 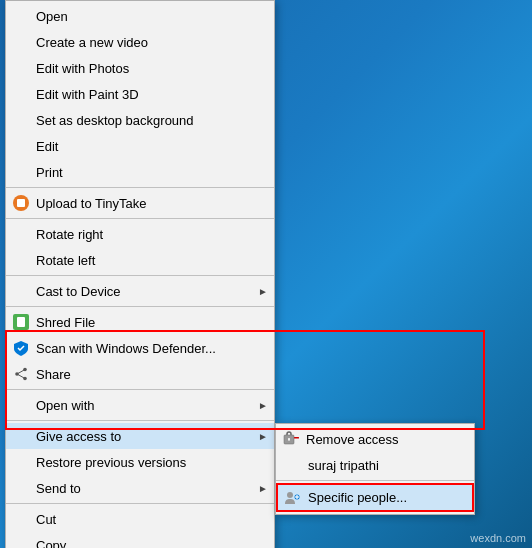 What do you see at coordinates (140, 16) in the screenshot?
I see `menu-item-open: Open` at bounding box center [140, 16].